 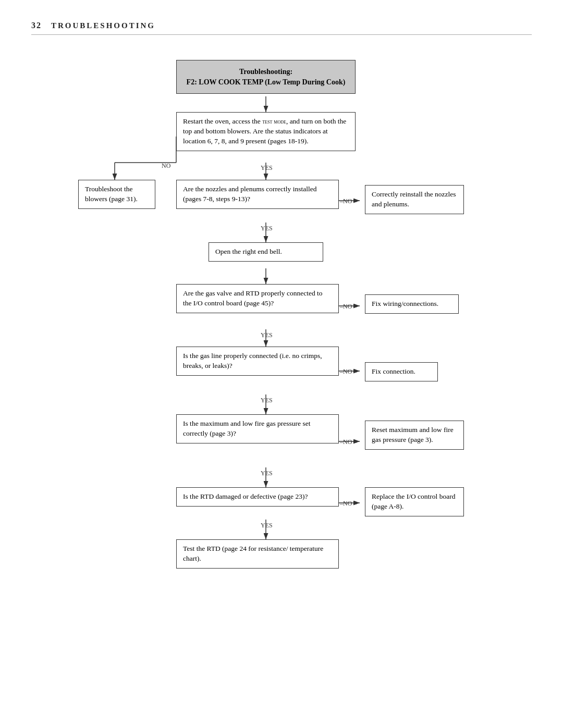 I want to click on step4-box: Are the gas valve and RTD properly conne…, so click(x=258, y=299).